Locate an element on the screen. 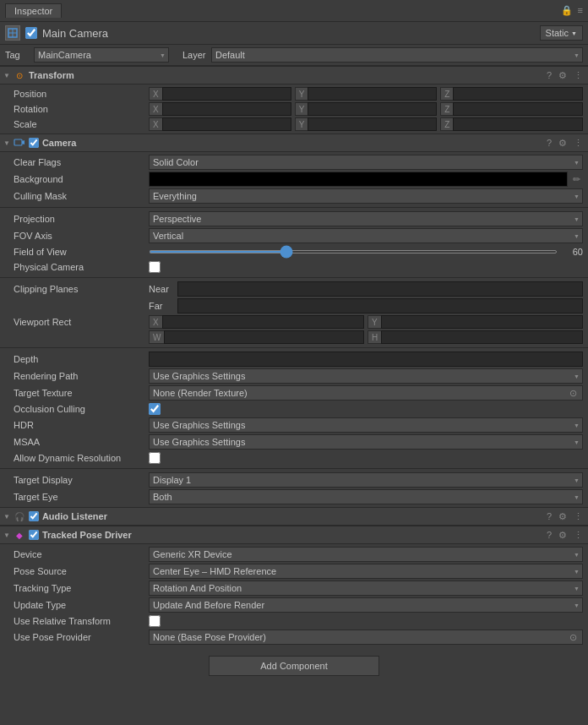 The image size is (588, 725). physical-camera-checkbox is located at coordinates (155, 267).